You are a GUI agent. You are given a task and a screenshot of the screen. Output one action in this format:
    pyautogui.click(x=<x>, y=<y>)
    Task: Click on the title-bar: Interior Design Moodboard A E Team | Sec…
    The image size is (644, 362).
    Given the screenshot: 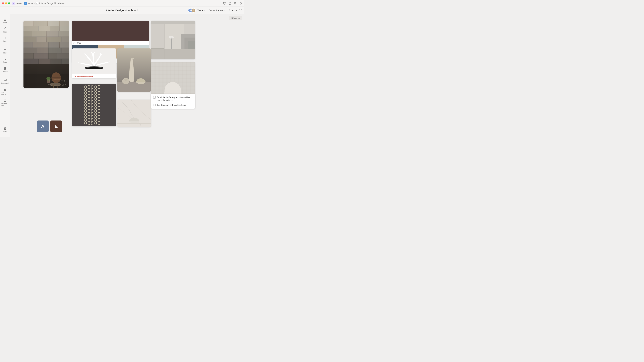 What is the action you would take?
    pyautogui.click(x=122, y=10)
    